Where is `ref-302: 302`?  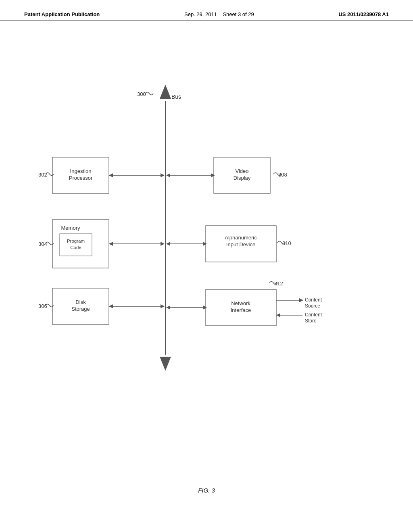
ref-302: 302 is located at coordinates (43, 175).